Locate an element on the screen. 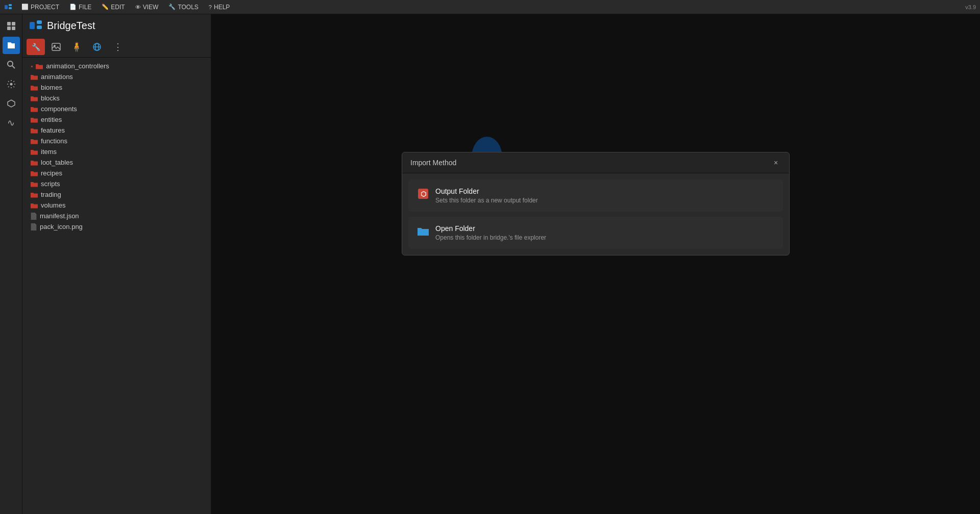 Image resolution: width=980 pixels, height=514 pixels. app-logo-icon is located at coordinates (8, 7).